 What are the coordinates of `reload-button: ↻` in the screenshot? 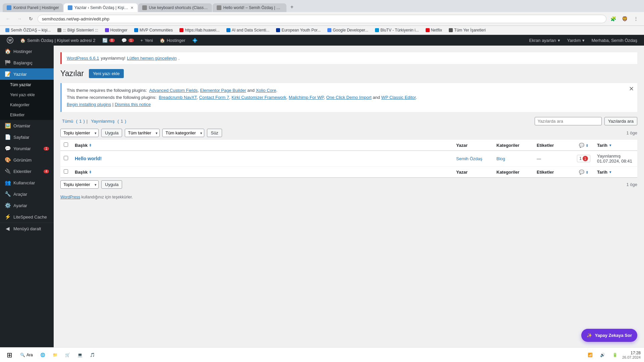 It's located at (31, 19).